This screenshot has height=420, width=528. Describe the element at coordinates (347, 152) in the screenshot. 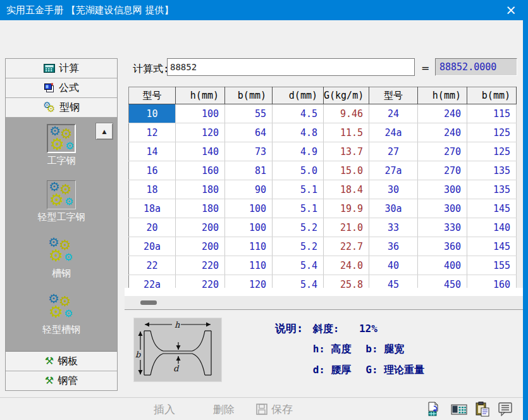

I see `table-cell: 13.7` at that location.